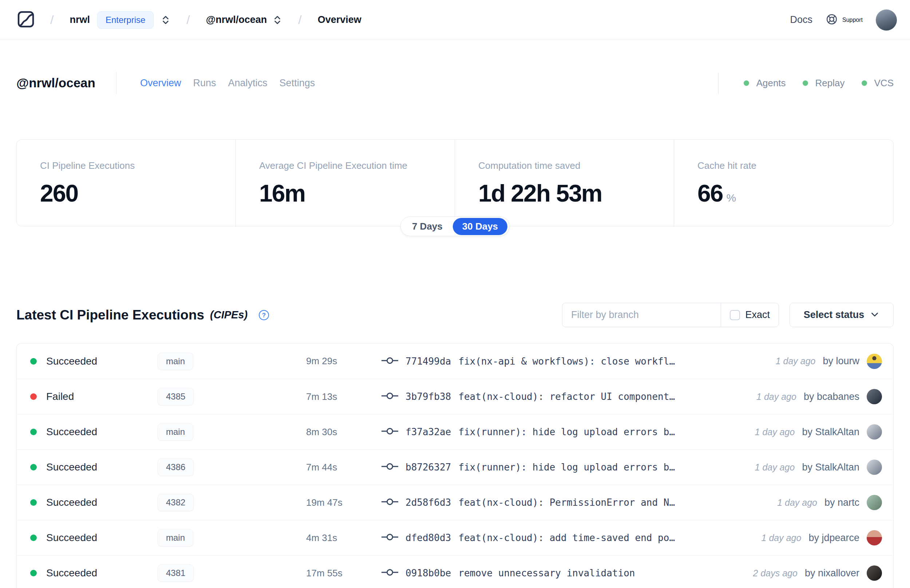  I want to click on branch-cell: 4386, so click(232, 467).